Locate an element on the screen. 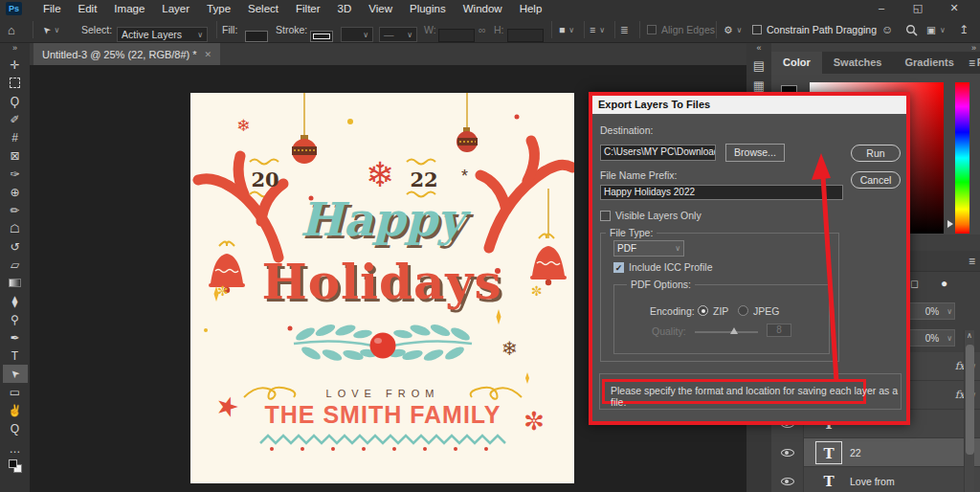  lock-transparency-icon: ◻ is located at coordinates (915, 283).